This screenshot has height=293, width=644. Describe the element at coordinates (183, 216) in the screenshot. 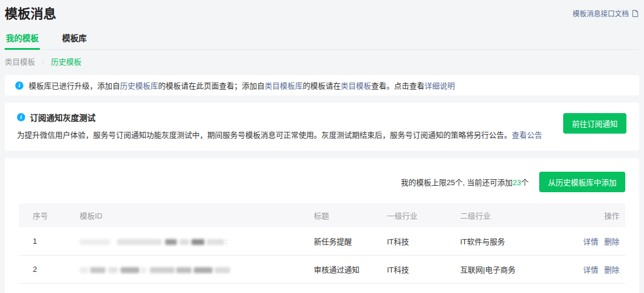

I see `column-header-模板ID: 模板ID` at that location.